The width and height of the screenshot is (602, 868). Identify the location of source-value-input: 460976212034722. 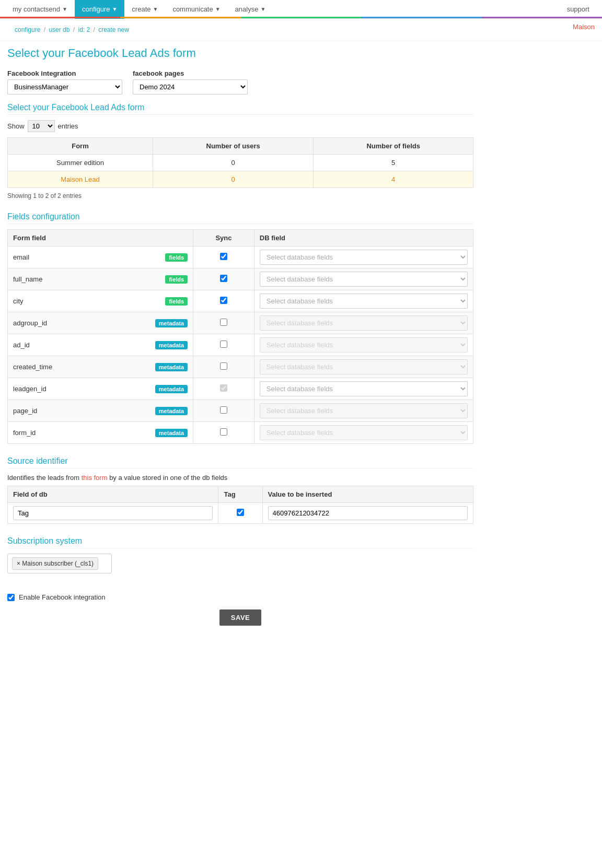
(368, 513).